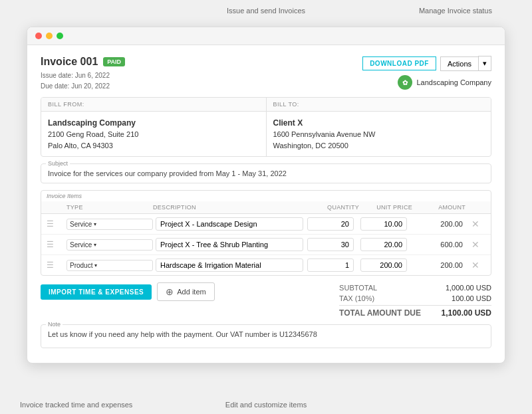 The image size is (532, 414). Describe the element at coordinates (266, 207) in the screenshot. I see `items-col-headers: TYPE DESCRIPTION QUANTITY UNIT PRICE AMO…` at that location.